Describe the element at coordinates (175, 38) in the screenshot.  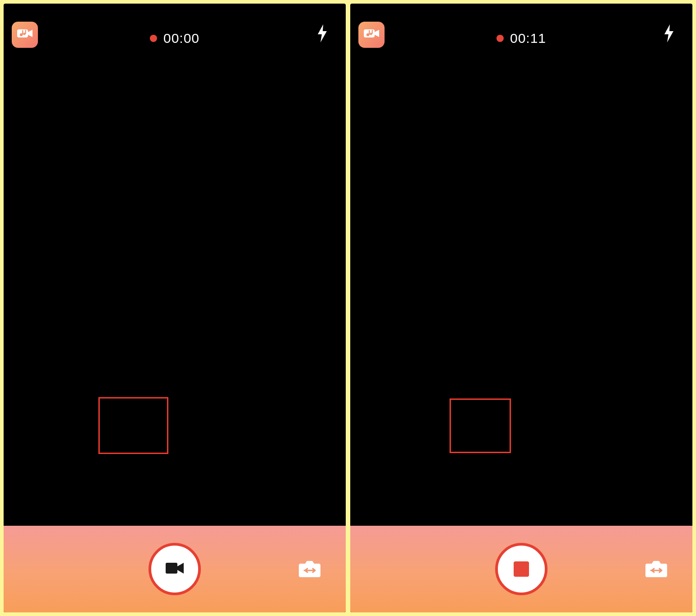
I see `recording-timer: 00:00` at that location.